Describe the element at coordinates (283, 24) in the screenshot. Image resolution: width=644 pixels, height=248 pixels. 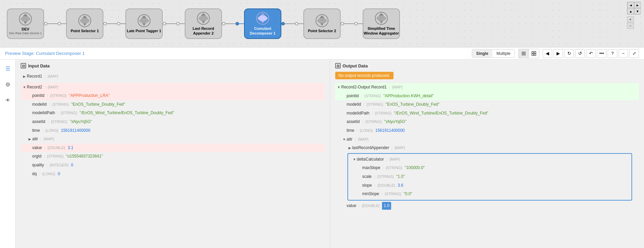
I see `dot9` at that location.